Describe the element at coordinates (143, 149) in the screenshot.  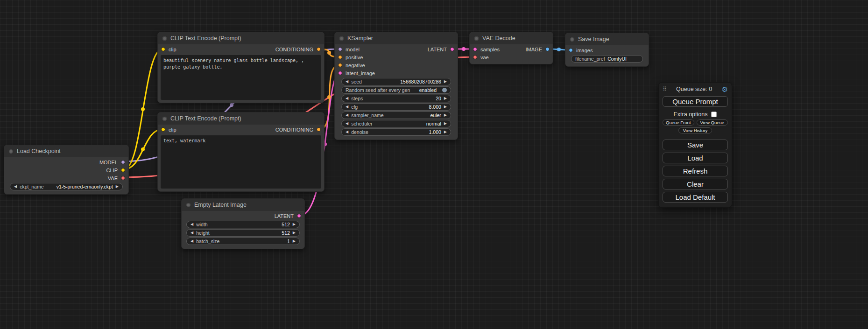
I see `wire-clip-to-negative` at that location.